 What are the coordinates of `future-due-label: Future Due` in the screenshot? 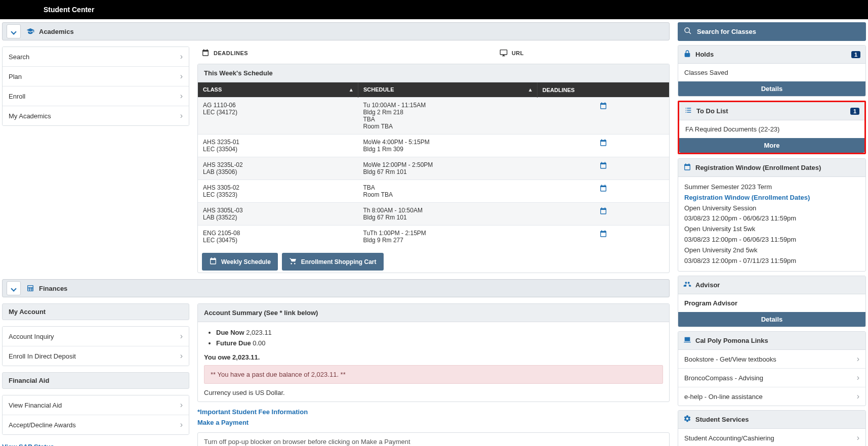 It's located at (234, 343).